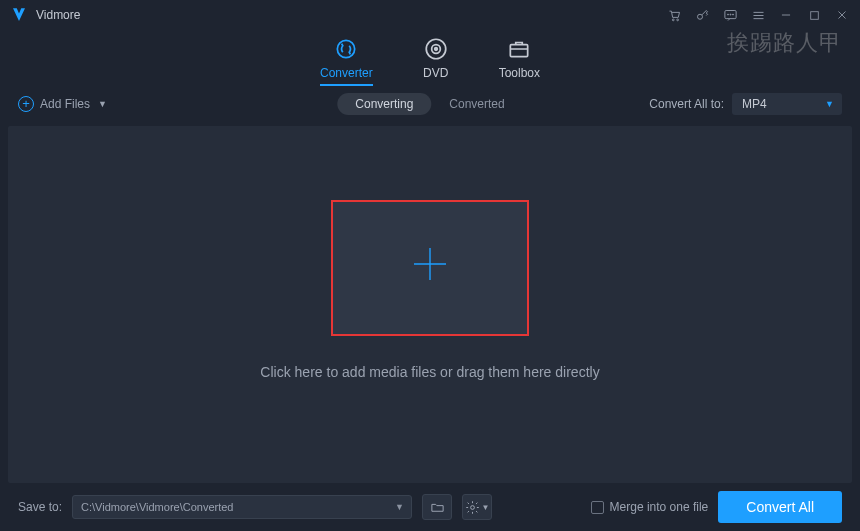  What do you see at coordinates (476, 104) in the screenshot?
I see `converted-tab: Converted` at bounding box center [476, 104].